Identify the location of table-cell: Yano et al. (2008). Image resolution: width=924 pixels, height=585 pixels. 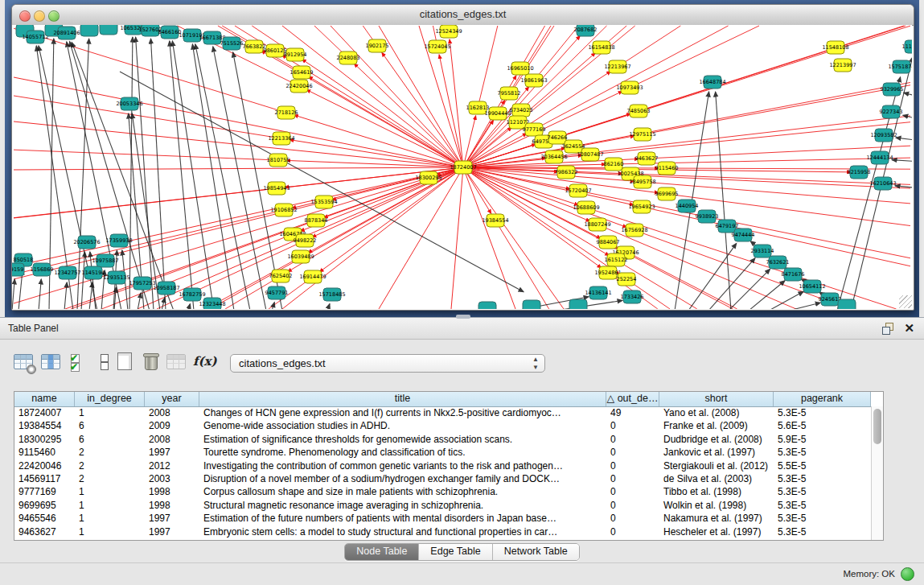
(717, 413).